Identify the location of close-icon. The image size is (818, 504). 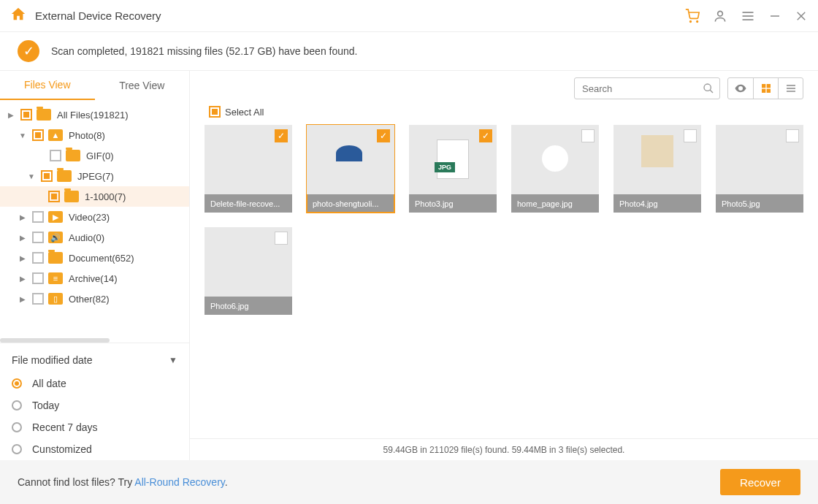
(801, 16).